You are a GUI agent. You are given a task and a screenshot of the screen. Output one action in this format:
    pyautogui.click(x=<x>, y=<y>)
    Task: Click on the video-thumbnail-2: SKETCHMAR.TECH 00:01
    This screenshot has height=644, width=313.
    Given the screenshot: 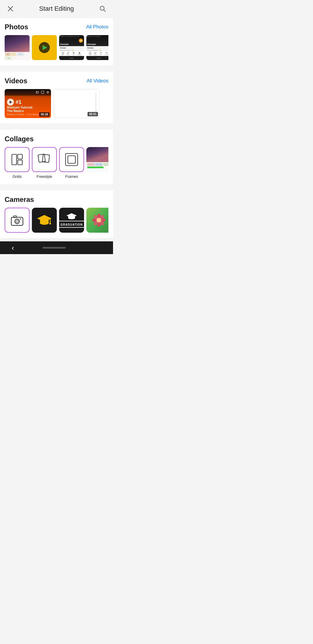 What is the action you would take?
    pyautogui.click(x=77, y=104)
    